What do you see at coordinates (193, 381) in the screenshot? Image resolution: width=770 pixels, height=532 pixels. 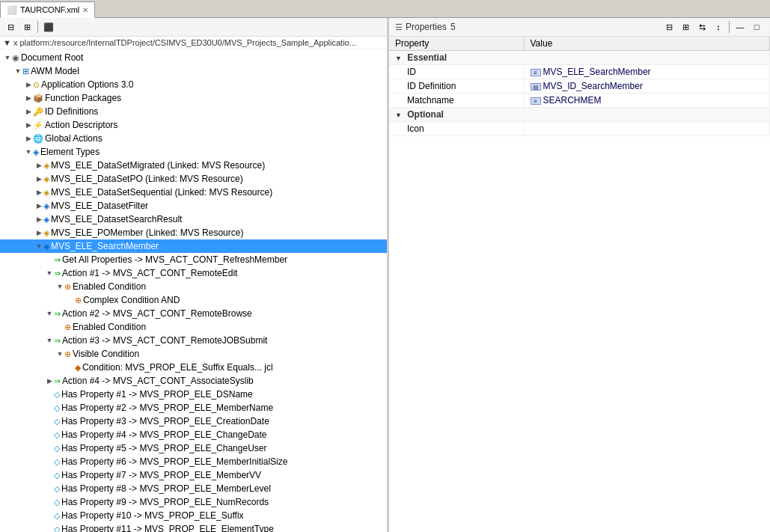 I see `tree-item: ▶ ⇒ Action #4 -> MVS_ACT_CONT_AssociateS…` at bounding box center [193, 381].